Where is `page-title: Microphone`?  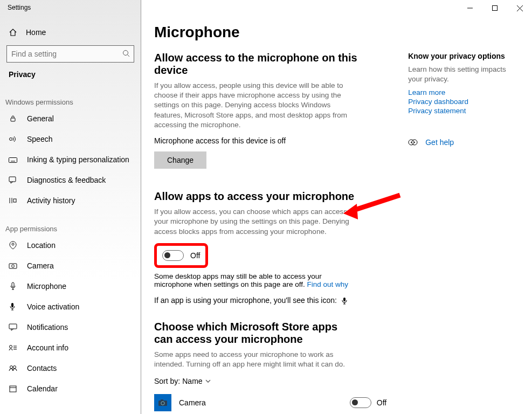
page-title: Microphone is located at coordinates (336, 32).